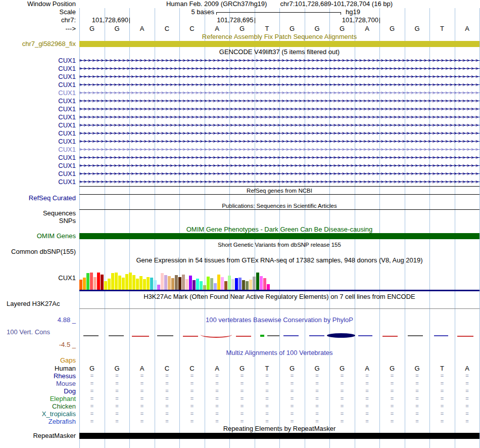  Describe the element at coordinates (38, 436) in the screenshot. I see `repeatmasker-label: RepeatMasker` at that location.